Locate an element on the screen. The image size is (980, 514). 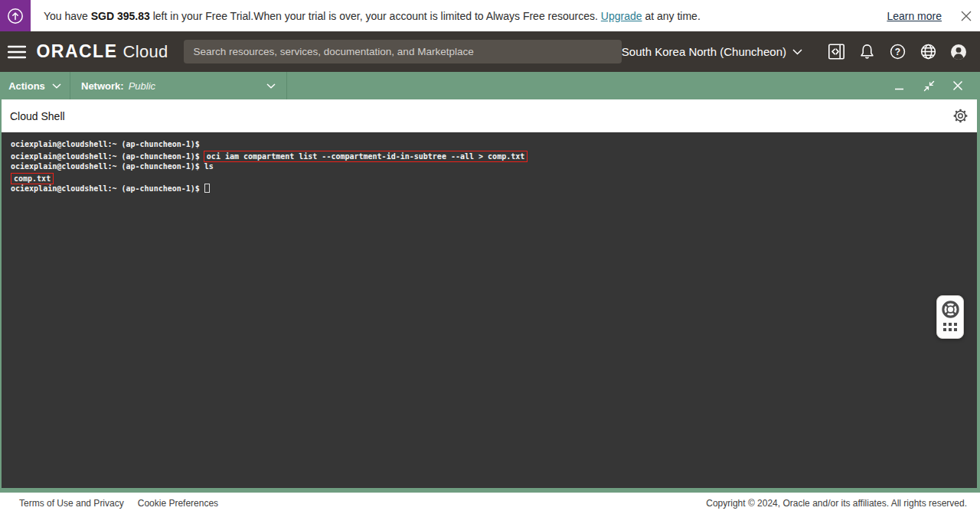
network-value: Public is located at coordinates (142, 86).